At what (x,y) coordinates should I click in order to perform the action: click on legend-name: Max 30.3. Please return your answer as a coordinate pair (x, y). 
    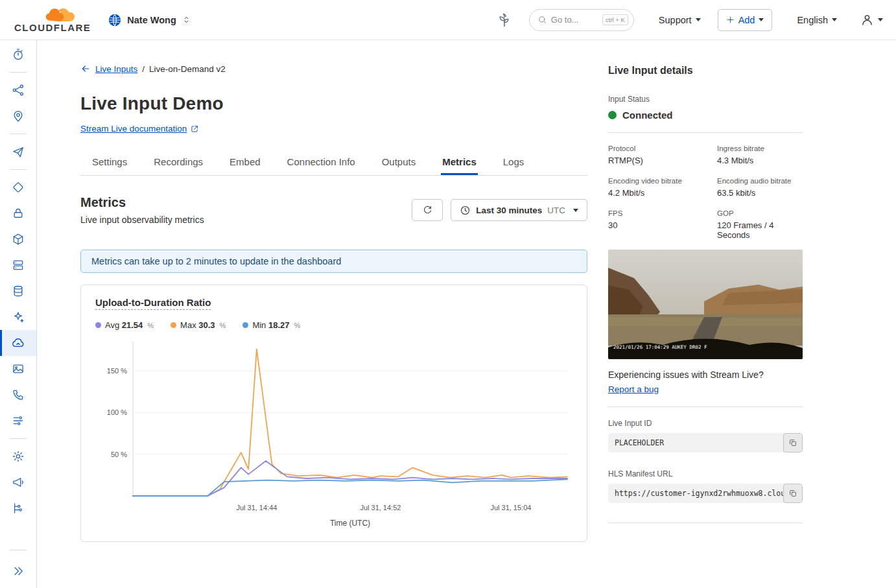
    Looking at the image, I should click on (197, 325).